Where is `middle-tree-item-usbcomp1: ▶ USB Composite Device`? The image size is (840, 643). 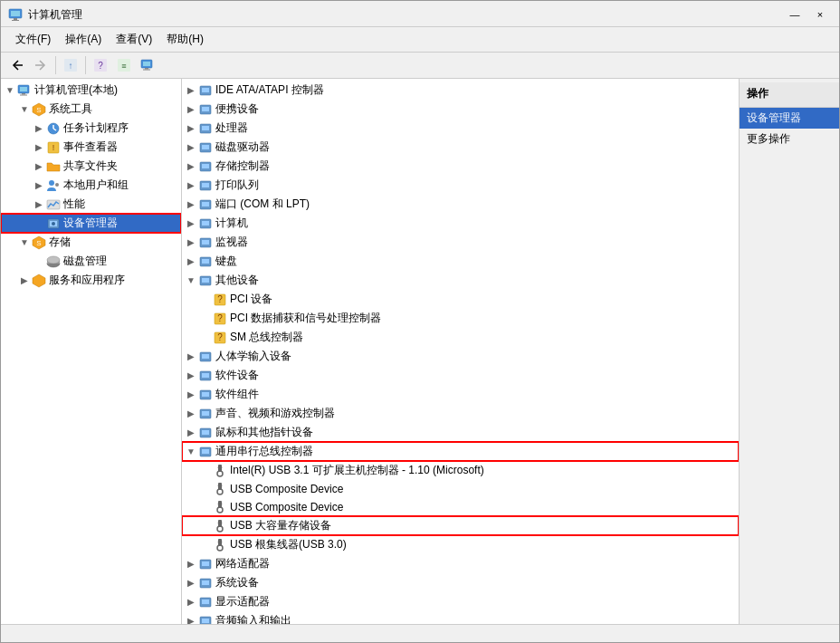 middle-tree-item-usbcomp1: ▶ USB Composite Device is located at coordinates (460, 489).